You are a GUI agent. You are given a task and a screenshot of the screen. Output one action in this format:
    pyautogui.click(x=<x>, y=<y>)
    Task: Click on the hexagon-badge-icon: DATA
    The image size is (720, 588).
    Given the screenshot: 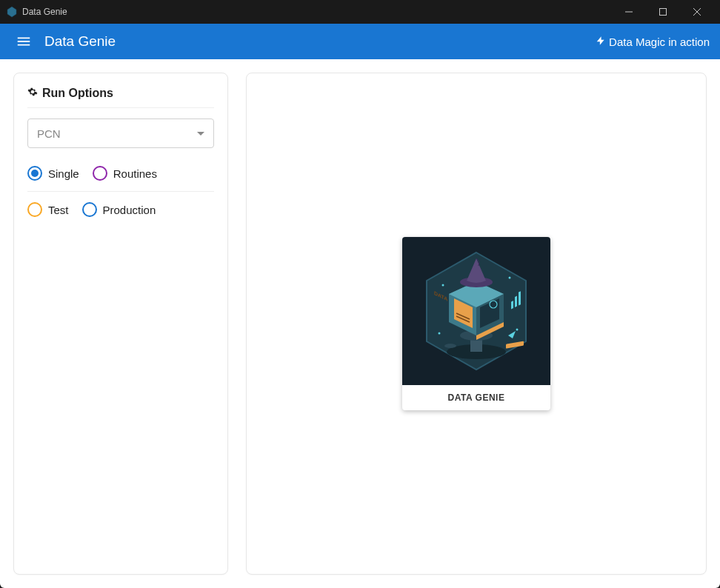 What is the action you would take?
    pyautogui.click(x=476, y=311)
    